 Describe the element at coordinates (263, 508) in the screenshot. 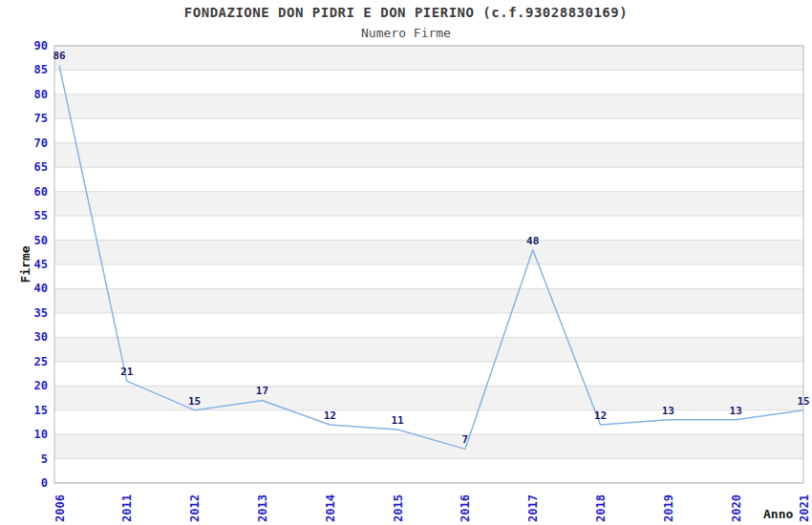

I see `x-axis-tick-label: 2013` at that location.